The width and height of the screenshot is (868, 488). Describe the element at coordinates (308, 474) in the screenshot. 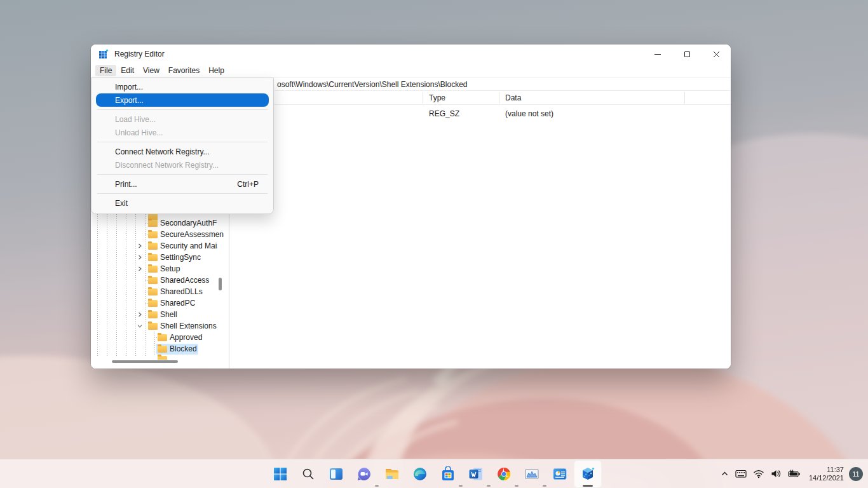

I see `search-icon` at that location.